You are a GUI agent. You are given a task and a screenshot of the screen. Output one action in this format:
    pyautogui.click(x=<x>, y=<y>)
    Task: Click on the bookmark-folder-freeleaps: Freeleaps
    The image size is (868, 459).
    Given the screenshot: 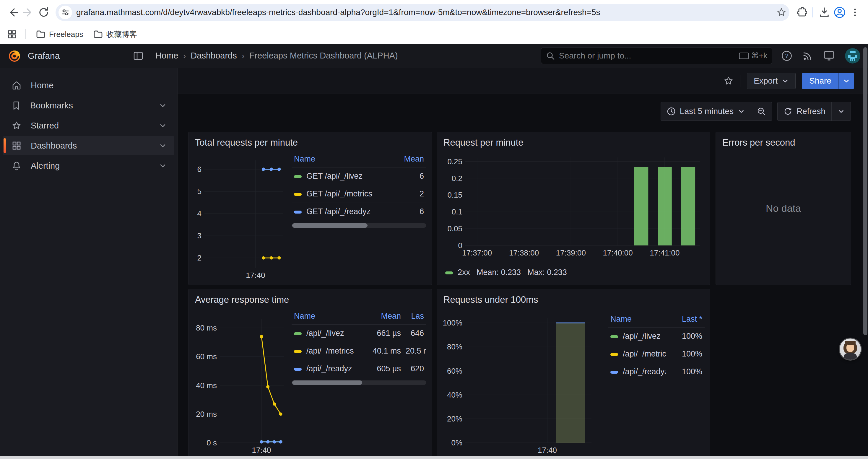 What is the action you would take?
    pyautogui.click(x=60, y=34)
    